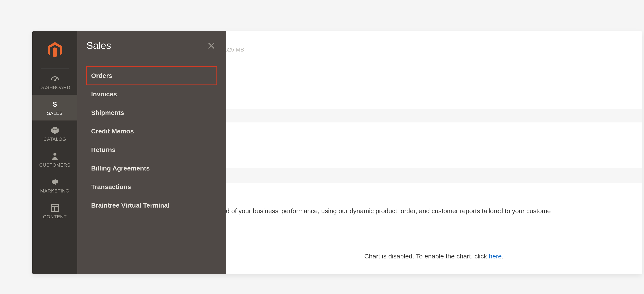 Image resolution: width=644 pixels, height=294 pixels. Describe the element at coordinates (235, 43) in the screenshot. I see `memory-line1: s table pl` at that location.